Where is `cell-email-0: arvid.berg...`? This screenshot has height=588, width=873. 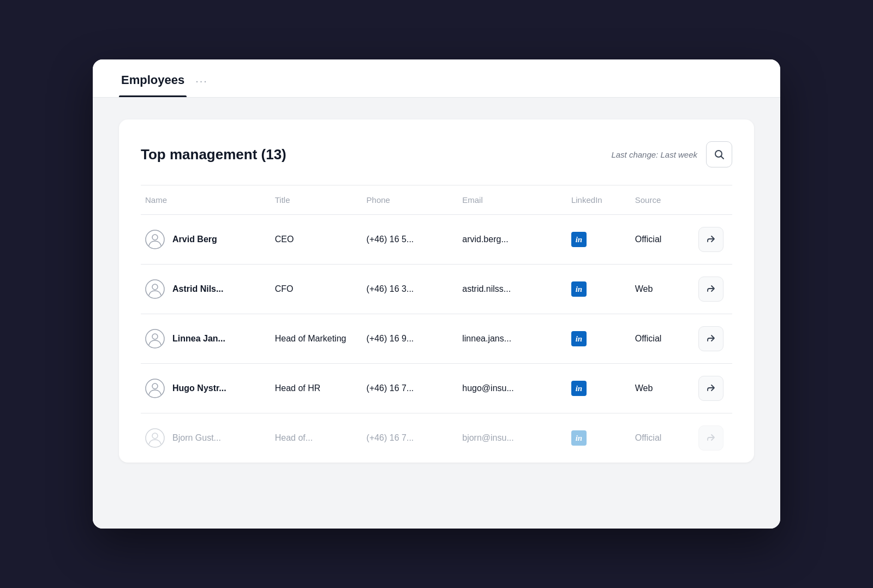
cell-email-0: arvid.berg... is located at coordinates (508, 240).